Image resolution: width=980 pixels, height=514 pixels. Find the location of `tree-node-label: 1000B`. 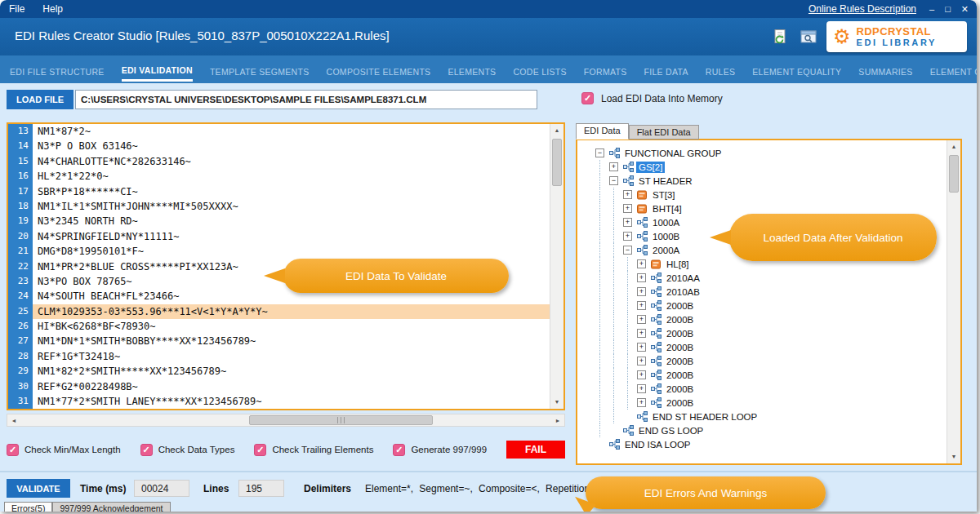

tree-node-label: 1000B is located at coordinates (666, 237).